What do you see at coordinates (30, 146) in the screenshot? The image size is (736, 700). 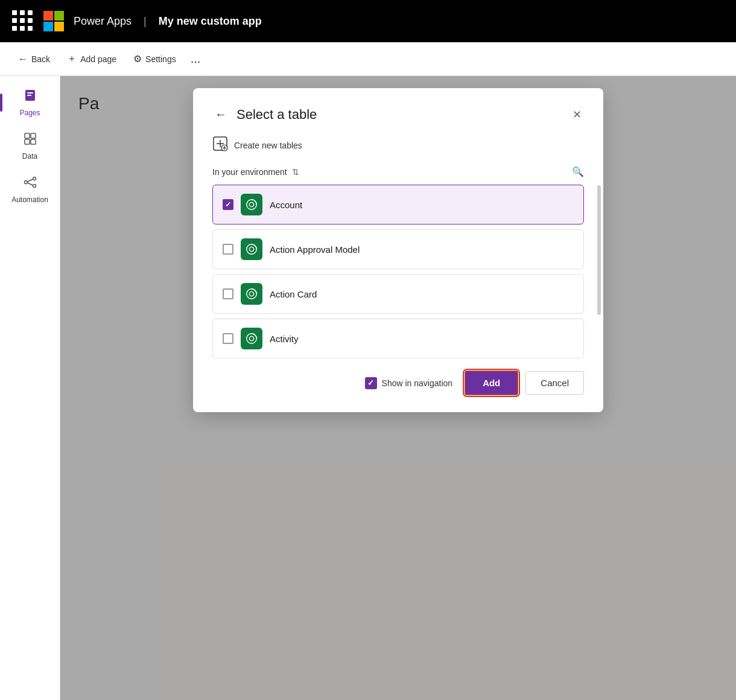 I see `sidebar-item-data: Data` at bounding box center [30, 146].